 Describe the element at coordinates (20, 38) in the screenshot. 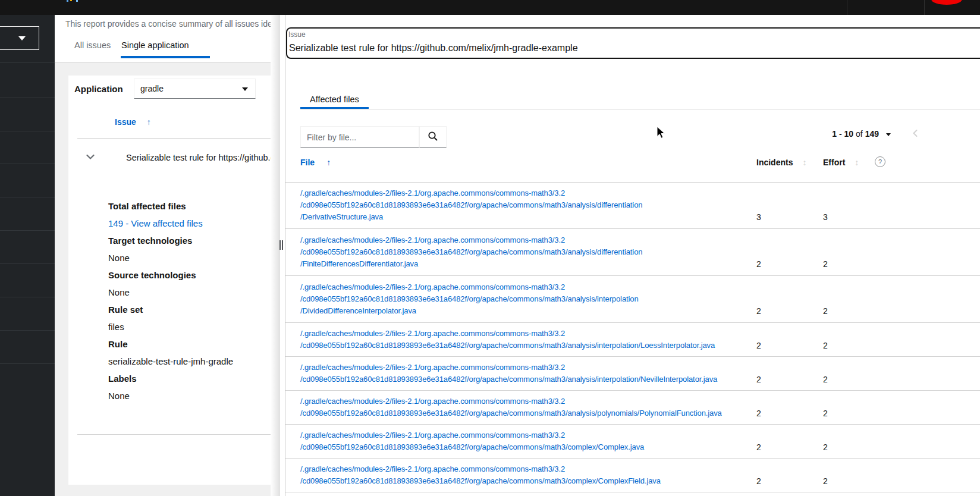

I see `sidebar-application-dropdown` at that location.